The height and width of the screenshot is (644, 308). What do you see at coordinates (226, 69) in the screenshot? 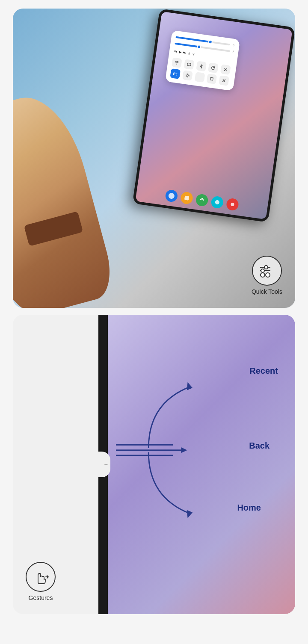
I see `grid-icon-close1` at bounding box center [226, 69].